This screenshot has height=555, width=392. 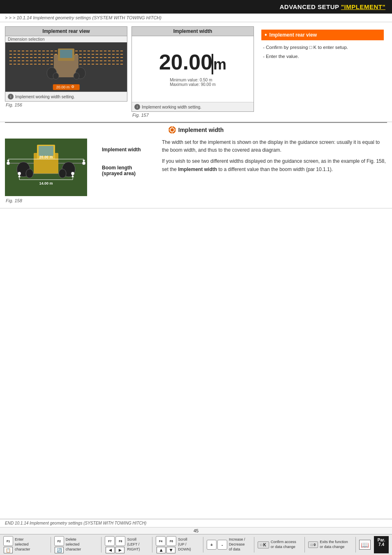 What do you see at coordinates (8, 545) in the screenshot?
I see `f1-key-wrapper: F1 📋` at bounding box center [8, 545].